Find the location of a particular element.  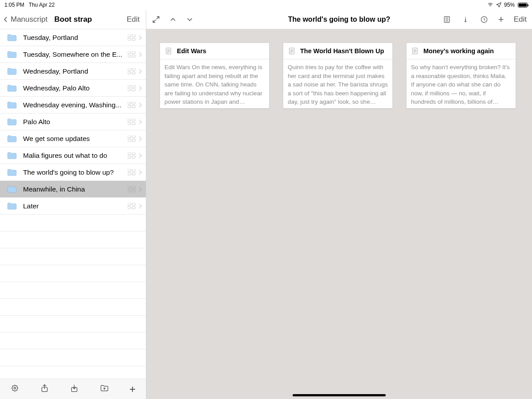

sidebar-item: Later is located at coordinates (73, 206).